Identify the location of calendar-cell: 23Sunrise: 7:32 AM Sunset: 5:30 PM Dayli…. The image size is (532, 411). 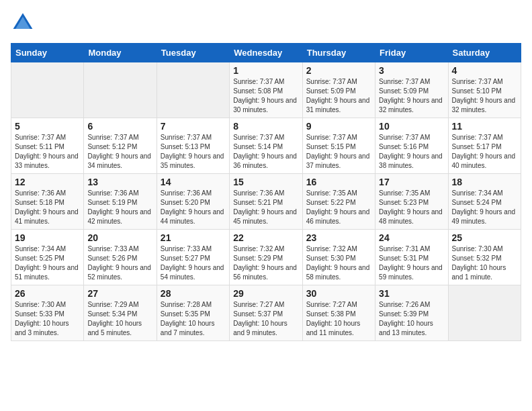
(339, 258).